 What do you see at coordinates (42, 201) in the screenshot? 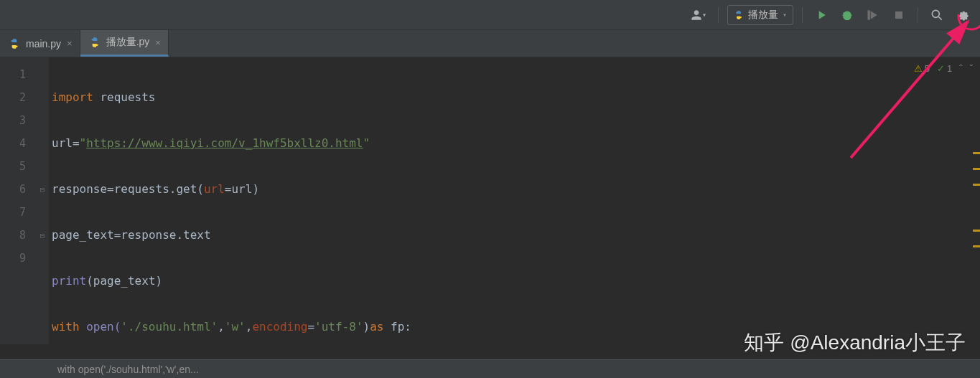
I see `fold-column: ⊟ ⊟` at bounding box center [42, 201].